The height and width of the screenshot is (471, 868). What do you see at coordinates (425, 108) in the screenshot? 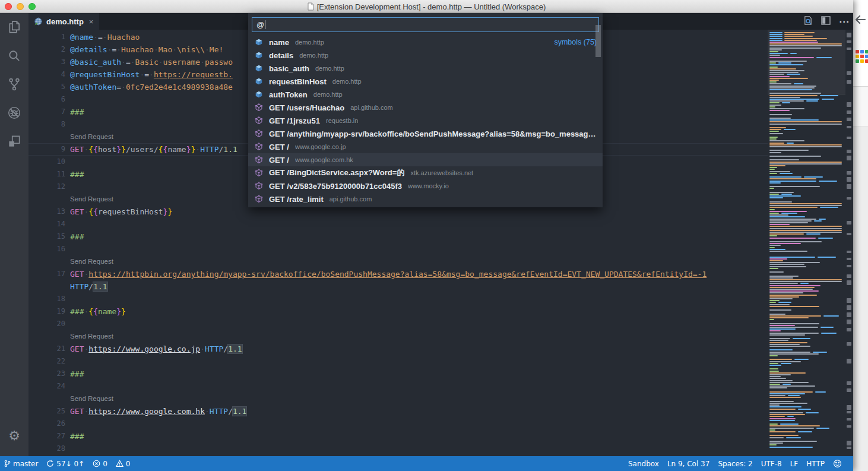
I see `quick-open-item: GET /users/Huachaoapi.github.com` at bounding box center [425, 108].